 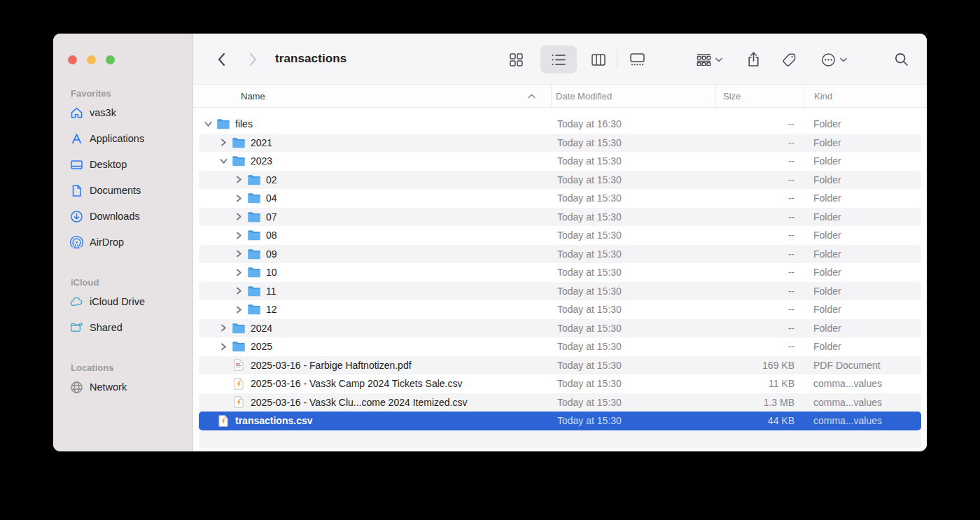 I want to click on sidebar-section-header: iCloud, so click(x=123, y=283).